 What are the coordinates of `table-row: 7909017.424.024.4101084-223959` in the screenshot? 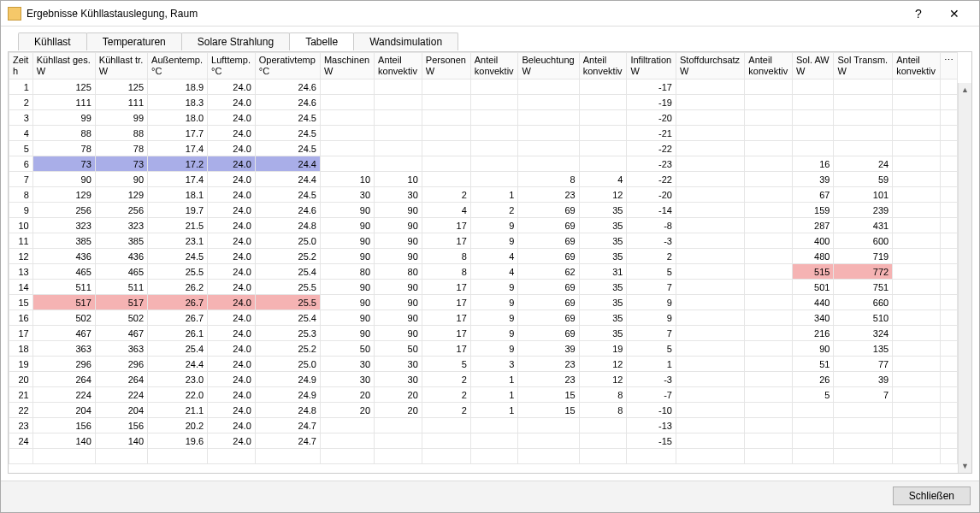 It's located at (491, 180).